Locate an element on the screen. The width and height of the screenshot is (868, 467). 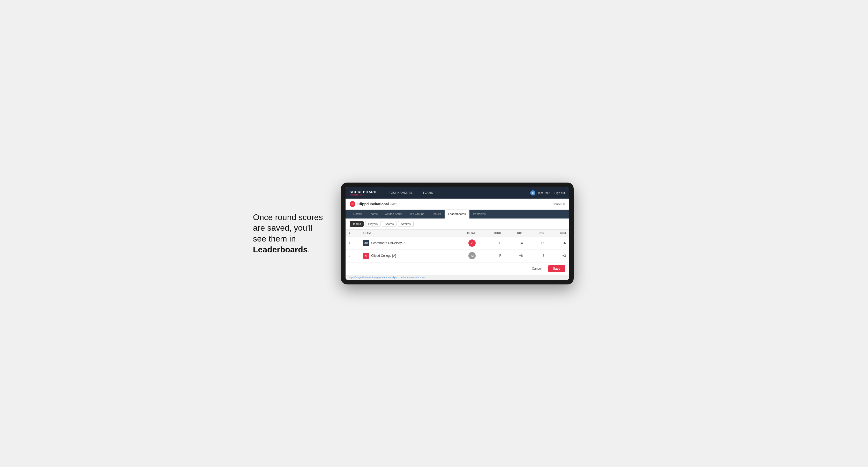
col-rd2: RD2 is located at coordinates (536, 233).